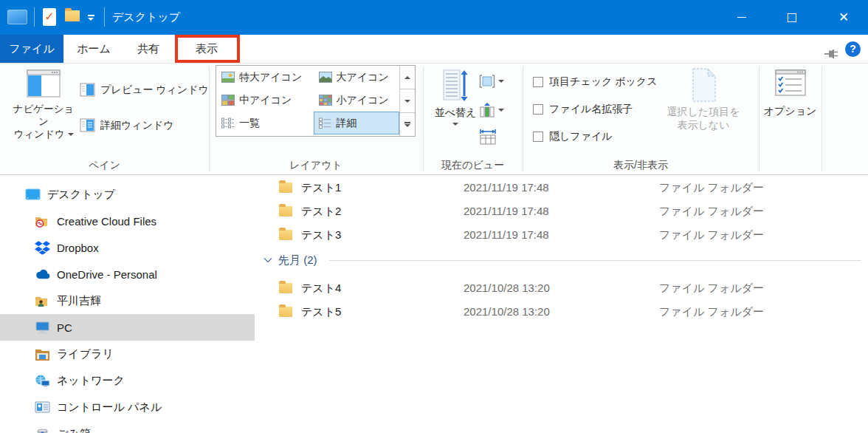  I want to click on file-name: テスト3, so click(321, 235).